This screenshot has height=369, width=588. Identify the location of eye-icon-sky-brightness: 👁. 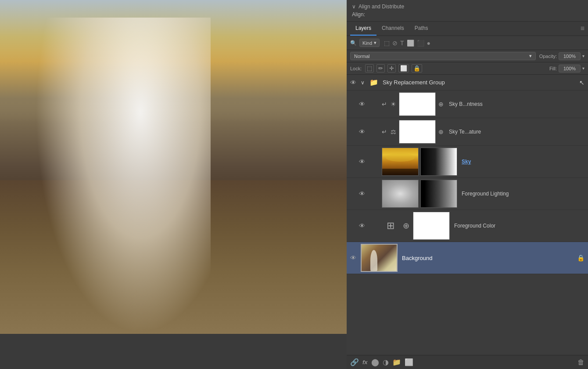
(363, 104).